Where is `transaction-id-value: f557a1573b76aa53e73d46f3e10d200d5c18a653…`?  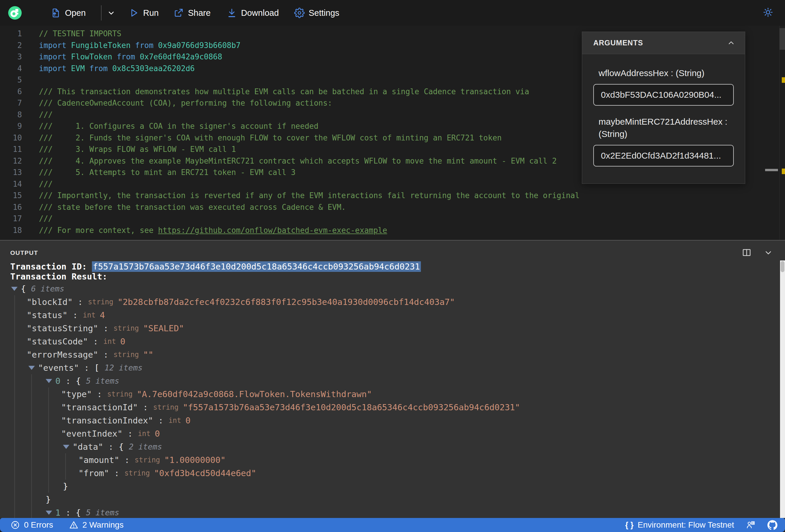
transaction-id-value: f557a1573b76aa53e73d46f3e10d200d5c18a653… is located at coordinates (256, 267).